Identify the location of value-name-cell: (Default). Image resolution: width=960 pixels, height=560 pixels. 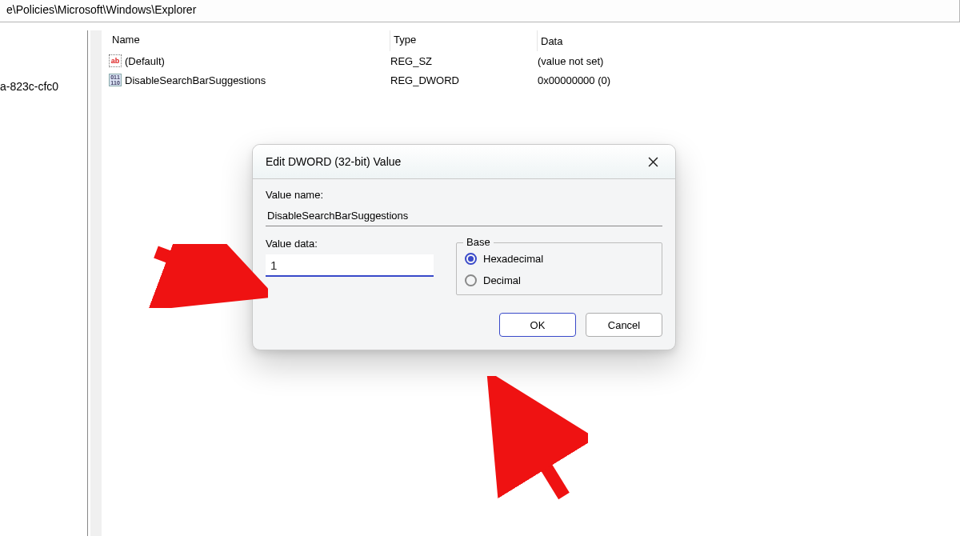
(145, 61).